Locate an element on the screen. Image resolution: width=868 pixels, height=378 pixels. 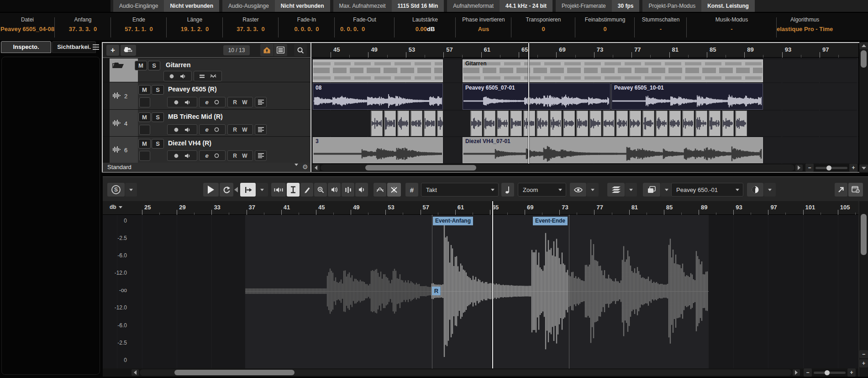
status-segment: Audio-Eingänge Nicht verbunden is located at coordinates (166, 6).